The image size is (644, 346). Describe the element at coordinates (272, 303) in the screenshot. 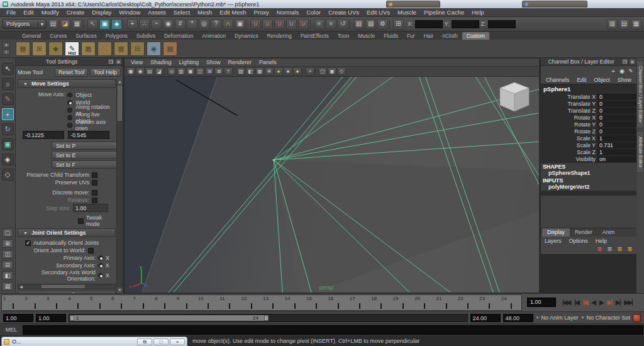

I see `frame-cell: 13` at that location.